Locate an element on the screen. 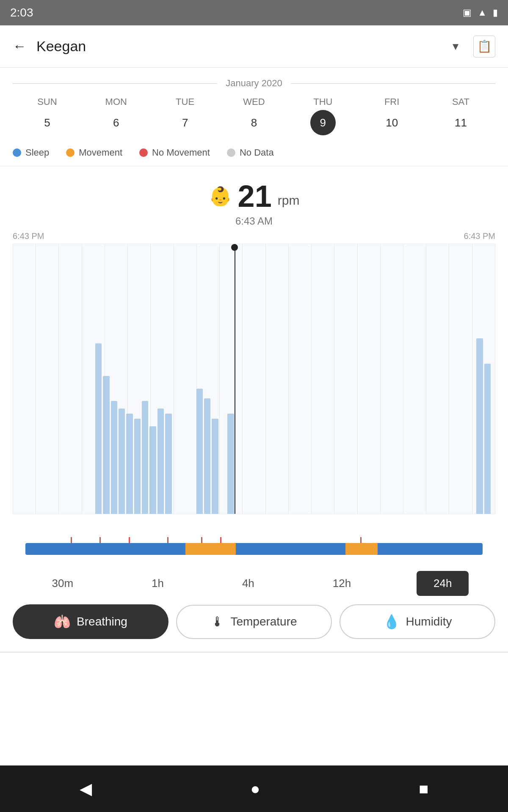  time-range-24h: 24h is located at coordinates (443, 584).